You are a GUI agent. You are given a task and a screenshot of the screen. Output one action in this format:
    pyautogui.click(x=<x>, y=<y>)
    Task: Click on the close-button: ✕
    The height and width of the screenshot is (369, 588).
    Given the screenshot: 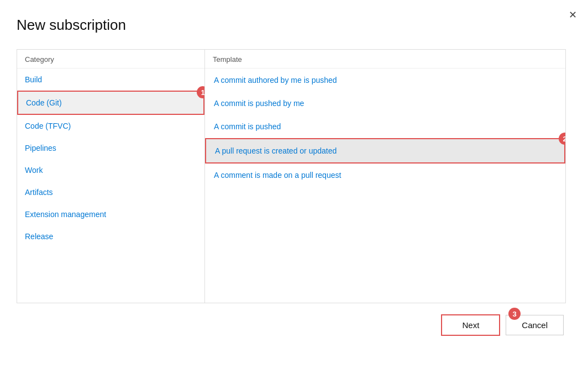 What is the action you would take?
    pyautogui.click(x=573, y=15)
    